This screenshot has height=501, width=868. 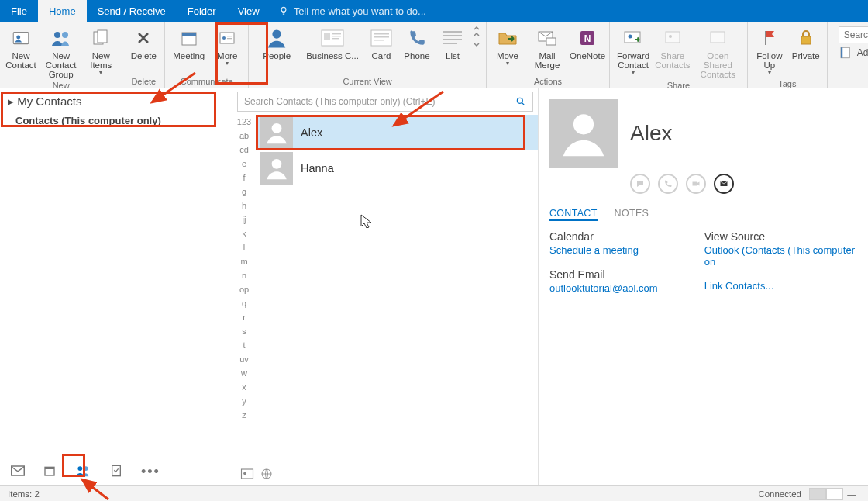 What do you see at coordinates (244, 359) in the screenshot?
I see `alpha-uv: uv` at bounding box center [244, 359].